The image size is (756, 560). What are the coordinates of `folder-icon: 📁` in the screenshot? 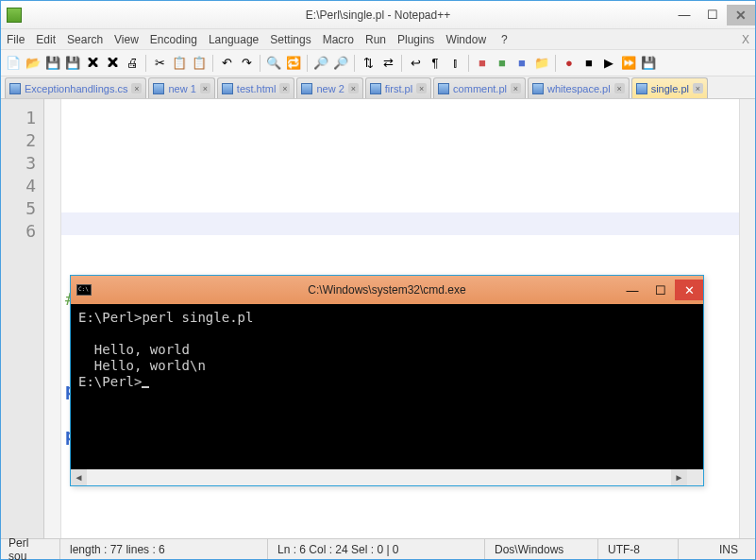 It's located at (542, 63).